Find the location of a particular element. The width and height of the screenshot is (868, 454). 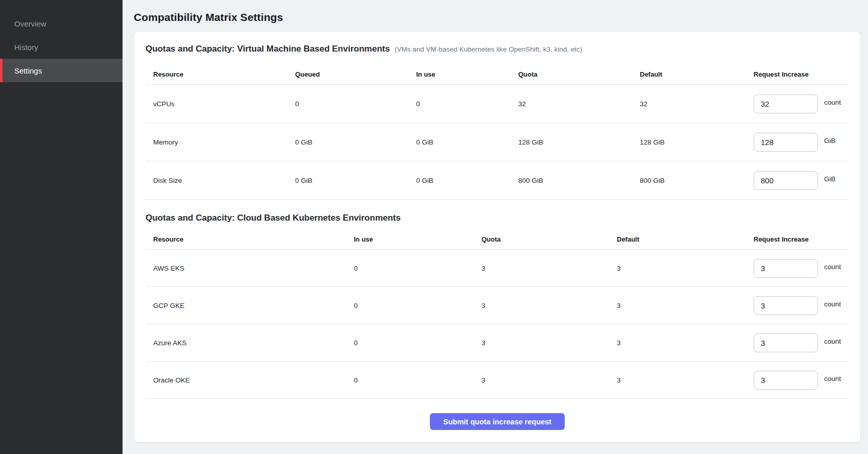

vm-section-subtitle: (VMs and VM-based Kubernetes like OpenSh… is located at coordinates (489, 49).